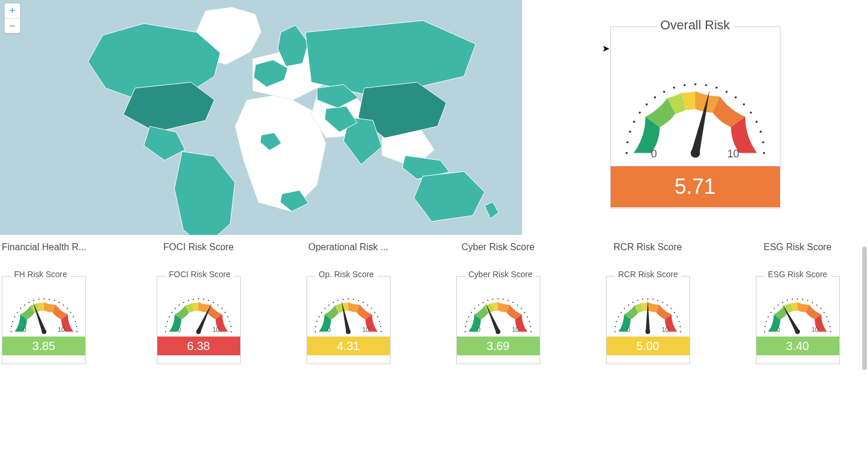 This screenshot has width=868, height=471. Describe the element at coordinates (348, 247) in the screenshot. I see `risk-column-title: Operational Risk ...` at that location.